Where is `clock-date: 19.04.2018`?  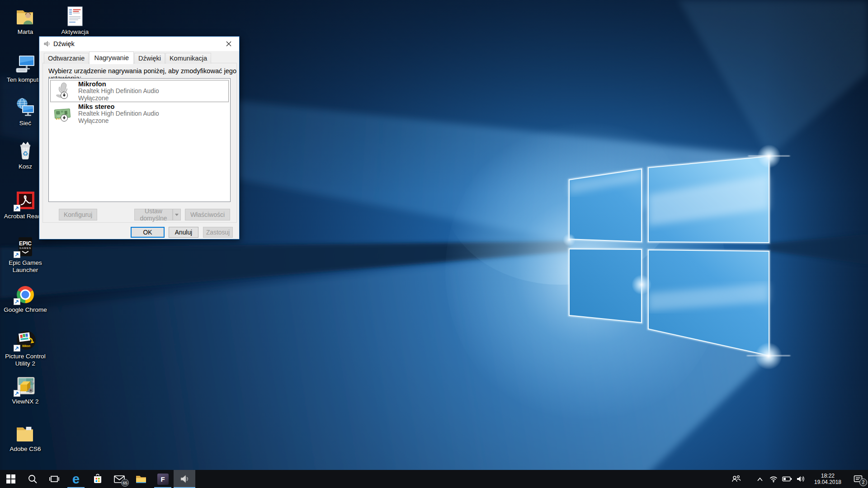 clock-date: 19.04.2018 is located at coordinates (828, 482).